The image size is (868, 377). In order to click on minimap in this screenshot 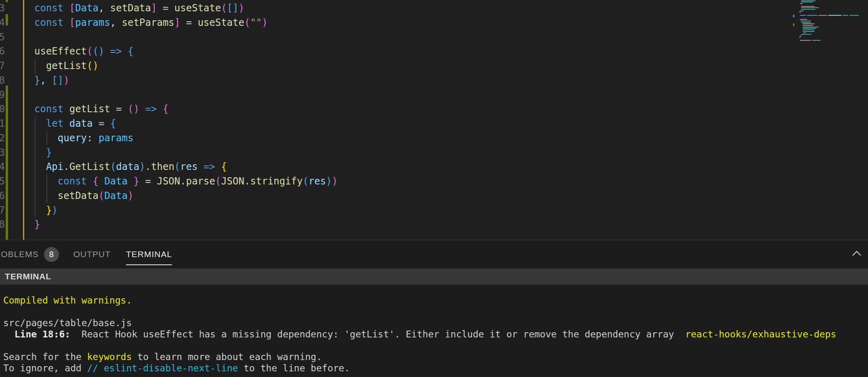, I will do `click(827, 22)`.